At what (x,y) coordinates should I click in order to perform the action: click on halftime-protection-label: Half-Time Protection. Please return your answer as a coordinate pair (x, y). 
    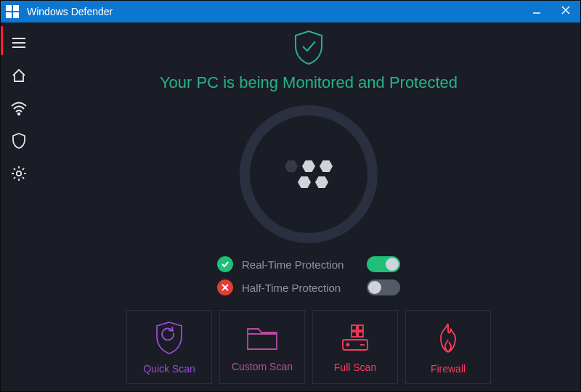
    Looking at the image, I should click on (300, 287).